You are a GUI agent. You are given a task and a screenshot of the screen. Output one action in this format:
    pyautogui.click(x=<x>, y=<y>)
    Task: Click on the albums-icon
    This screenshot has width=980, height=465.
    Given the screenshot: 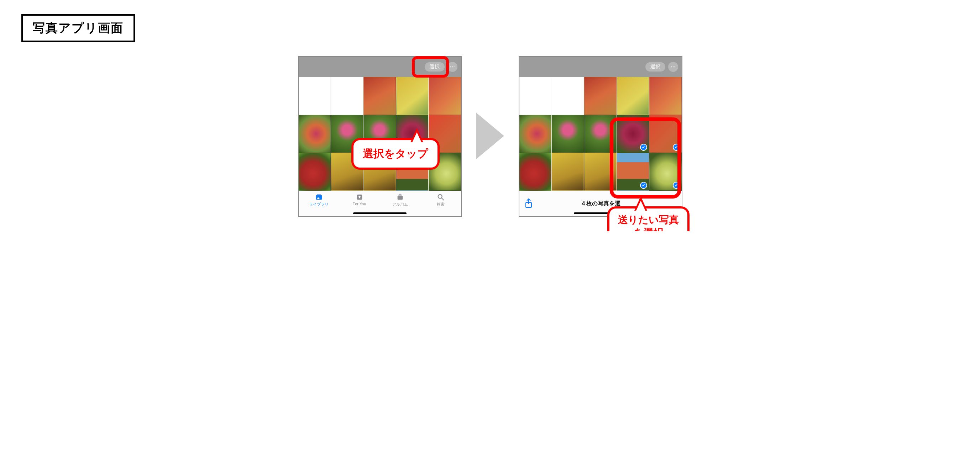 What is the action you would take?
    pyautogui.click(x=400, y=197)
    